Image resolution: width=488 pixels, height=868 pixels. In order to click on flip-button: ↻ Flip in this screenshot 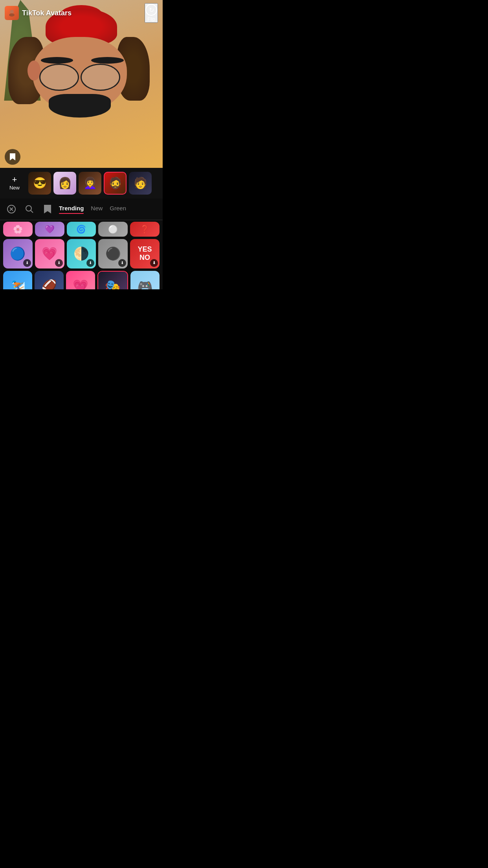, I will do `click(151, 13)`.